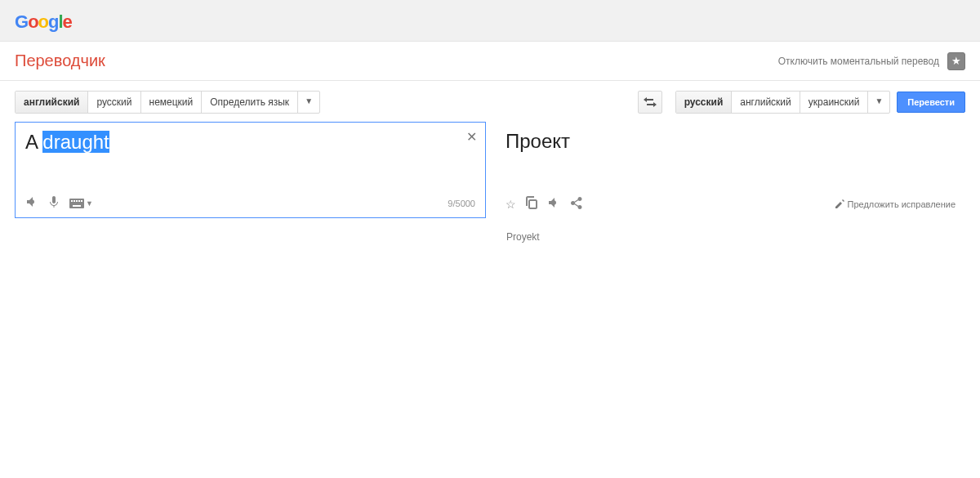 This screenshot has height=478, width=980. What do you see at coordinates (730, 204) in the screenshot?
I see `target-toolbar: ☆ Предложить исправление` at bounding box center [730, 204].